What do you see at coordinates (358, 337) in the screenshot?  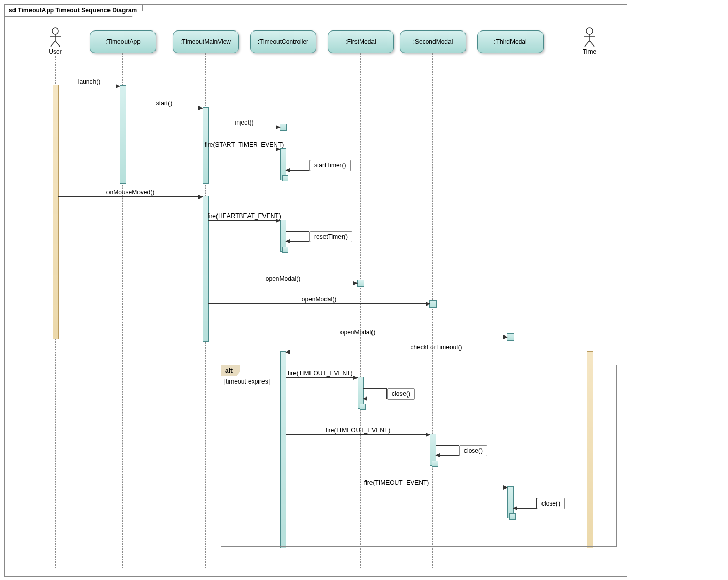 I see `msg-openmodal-third: openModal()` at bounding box center [358, 337].